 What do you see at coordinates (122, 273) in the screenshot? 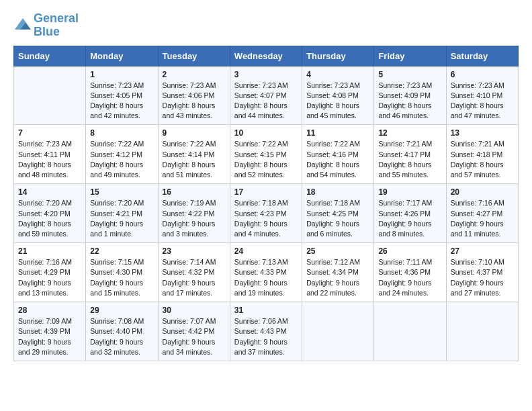
I see `cell-info-line: Sunset: 4:30 PM` at bounding box center [122, 273].